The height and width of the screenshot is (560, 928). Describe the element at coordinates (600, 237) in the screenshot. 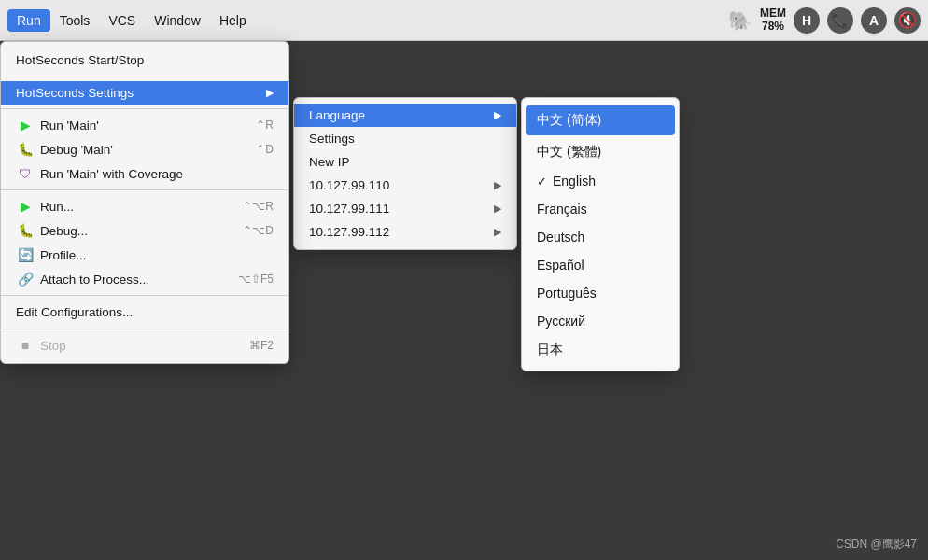

I see `lang-german: Deutsch` at that location.